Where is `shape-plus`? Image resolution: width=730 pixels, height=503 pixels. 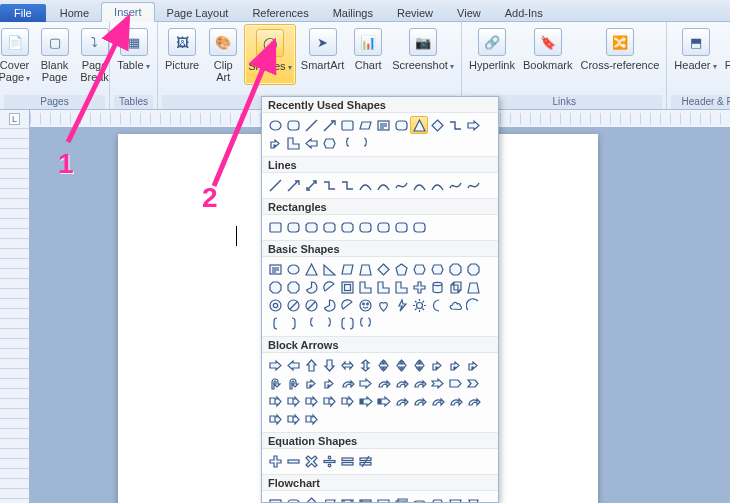 shape-plus is located at coordinates (419, 287).